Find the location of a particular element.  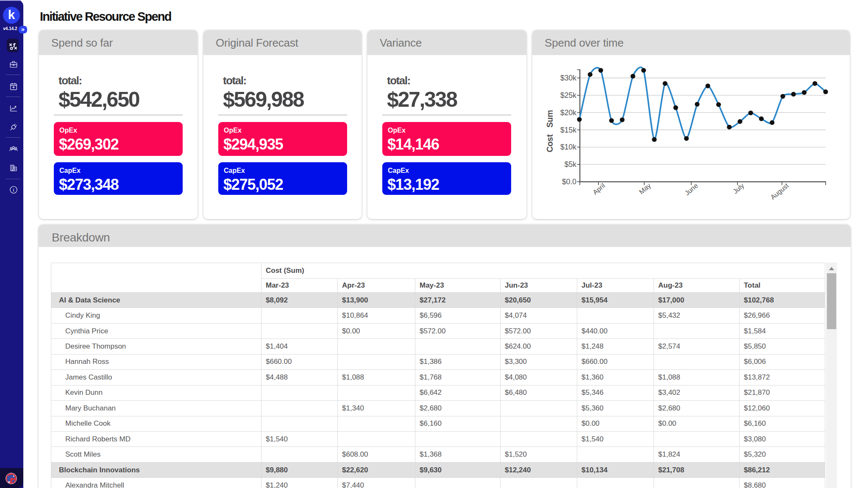

svg-text: Cost is located at coordinates (550, 143).